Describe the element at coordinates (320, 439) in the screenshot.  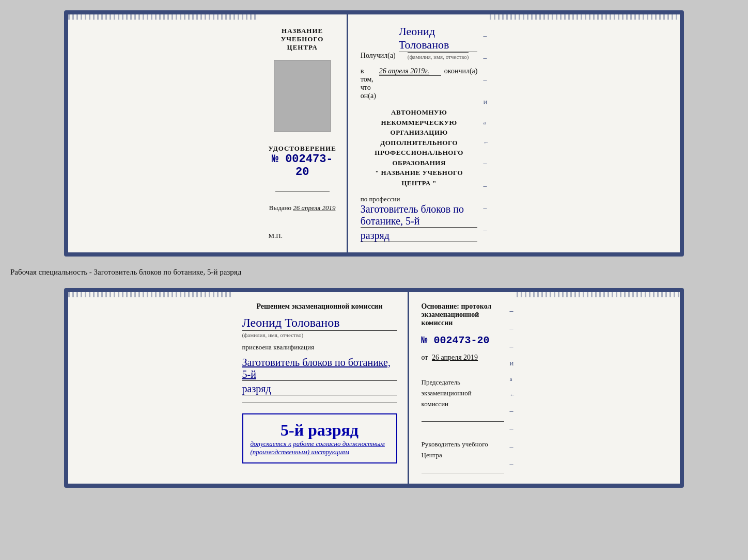
I see `stamp-box: 5-й разряд допускается к работе согласно…` at that location.